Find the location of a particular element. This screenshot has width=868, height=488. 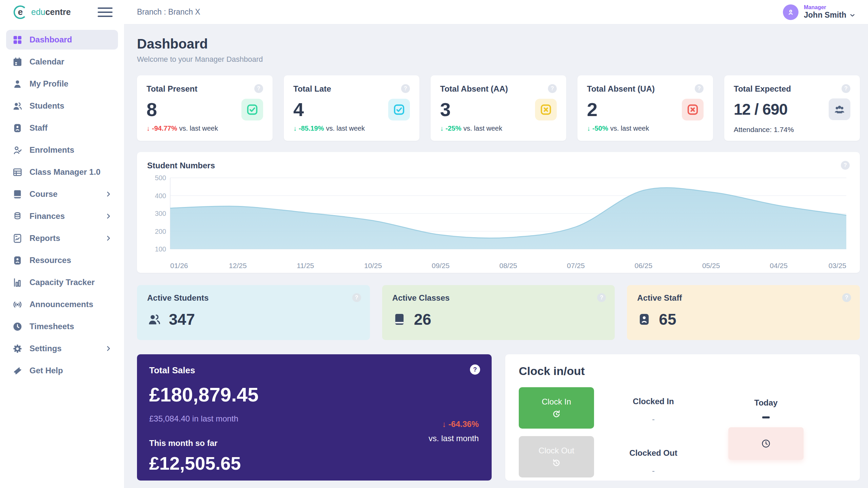

gear-icon is located at coordinates (18, 349).